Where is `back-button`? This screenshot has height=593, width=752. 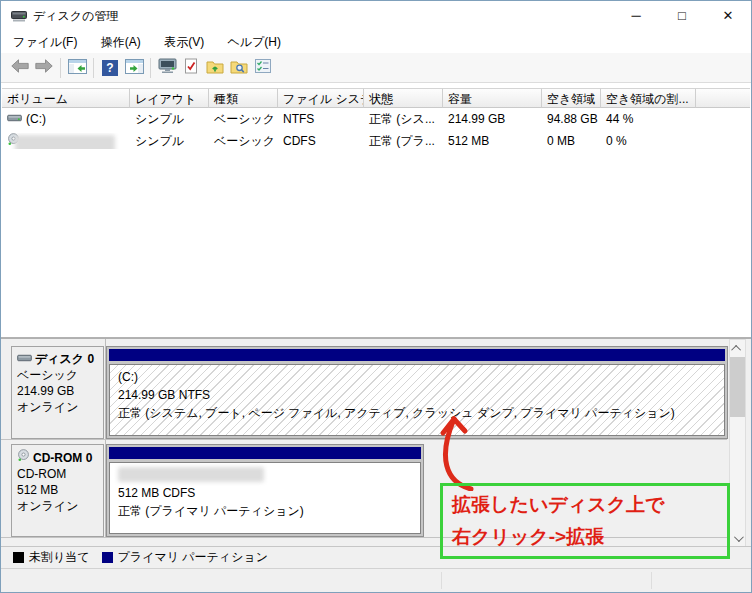 back-button is located at coordinates (20, 68).